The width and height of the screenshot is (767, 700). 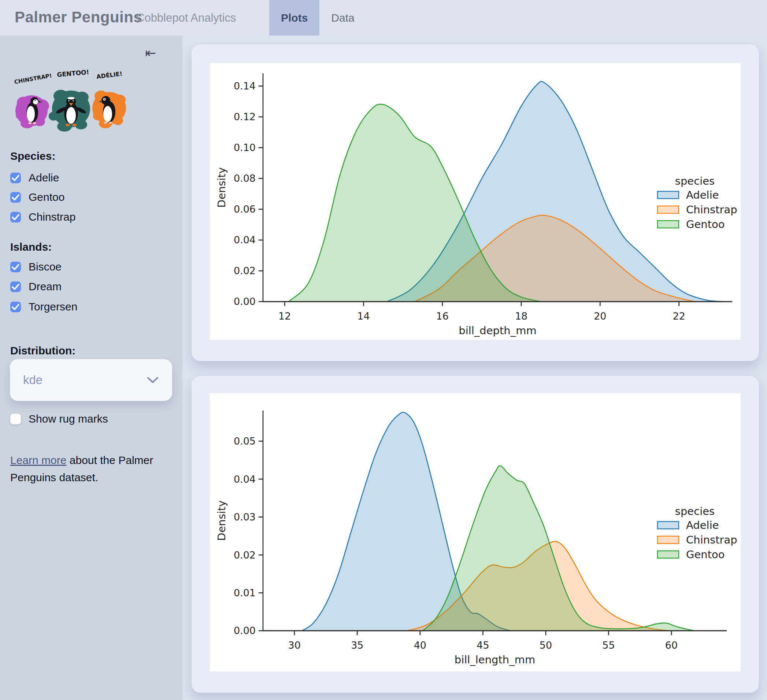 What do you see at coordinates (608, 645) in the screenshot?
I see `svg-text: 55` at bounding box center [608, 645].